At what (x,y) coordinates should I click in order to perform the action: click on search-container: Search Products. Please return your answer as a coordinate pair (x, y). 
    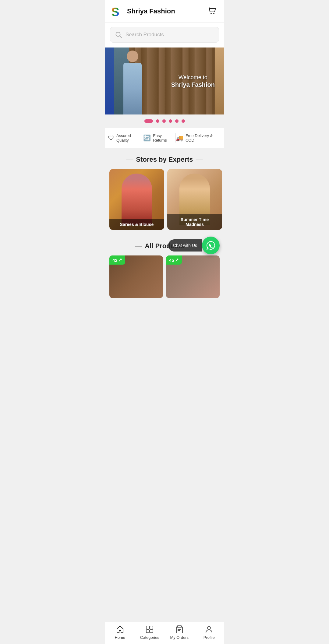
    Looking at the image, I should click on (164, 35).